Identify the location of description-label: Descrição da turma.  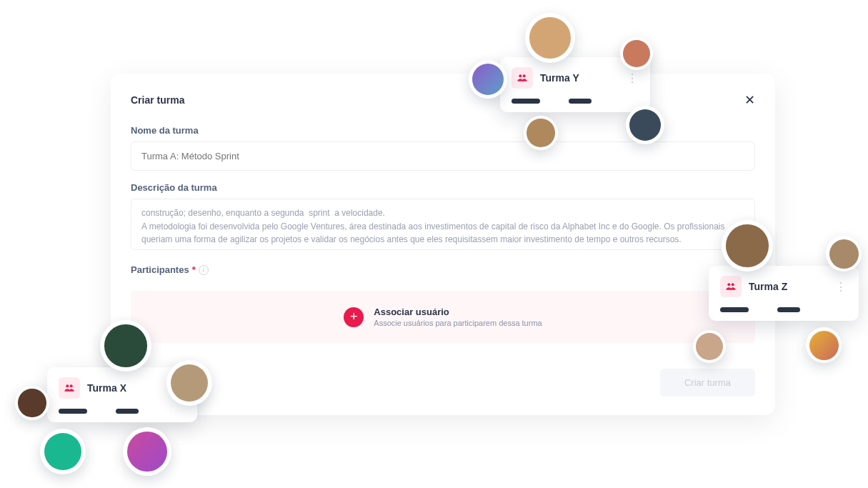
(443, 187).